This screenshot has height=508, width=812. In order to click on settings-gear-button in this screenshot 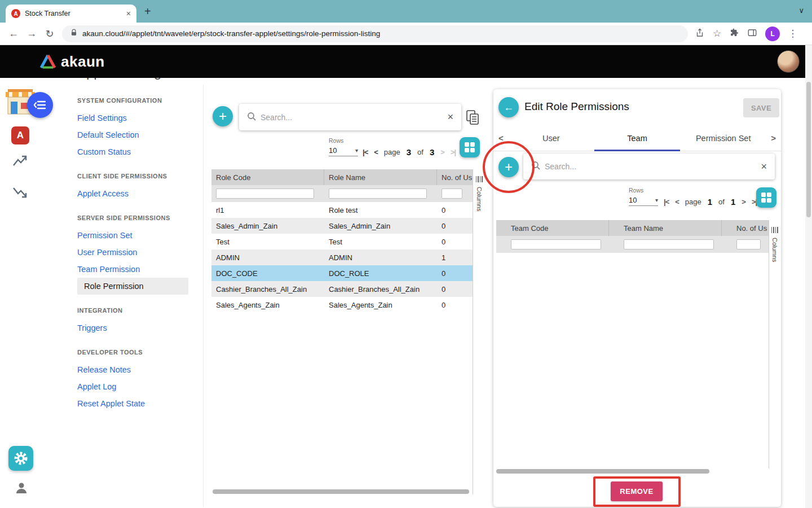, I will do `click(21, 458)`.